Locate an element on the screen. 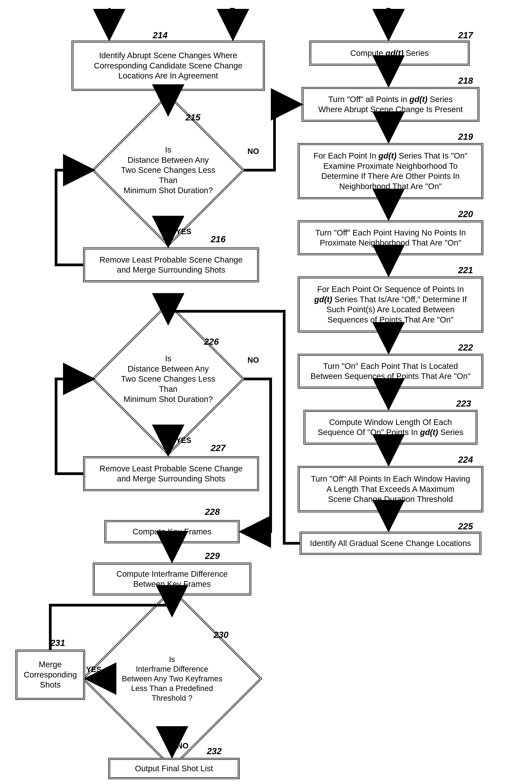  node-214: Identify Abrupt Scene Changes Where Corr… is located at coordinates (168, 65).